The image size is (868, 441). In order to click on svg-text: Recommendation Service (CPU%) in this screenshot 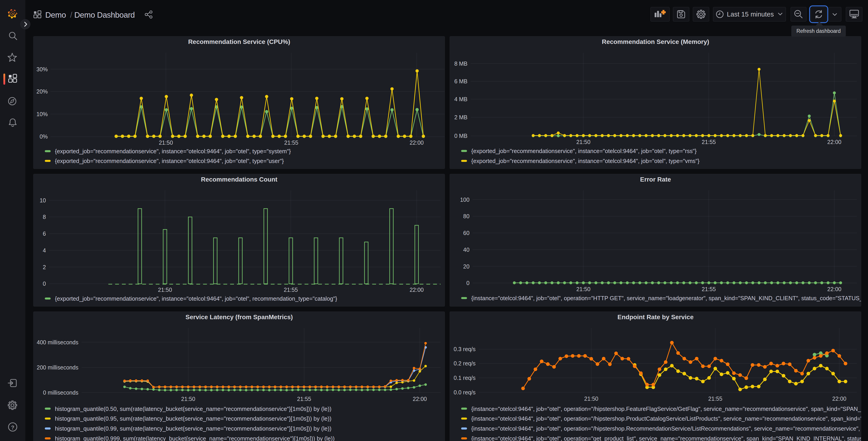, I will do `click(239, 42)`.